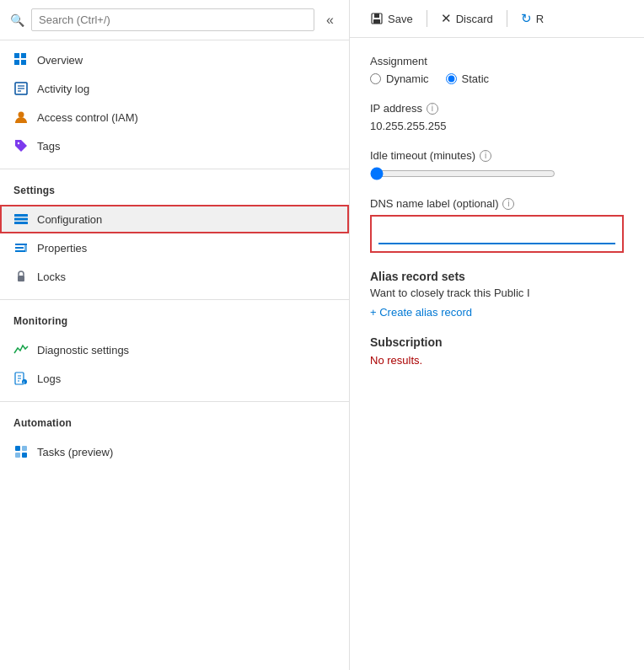  I want to click on create-alias-record-link: + Create alias record, so click(421, 312).